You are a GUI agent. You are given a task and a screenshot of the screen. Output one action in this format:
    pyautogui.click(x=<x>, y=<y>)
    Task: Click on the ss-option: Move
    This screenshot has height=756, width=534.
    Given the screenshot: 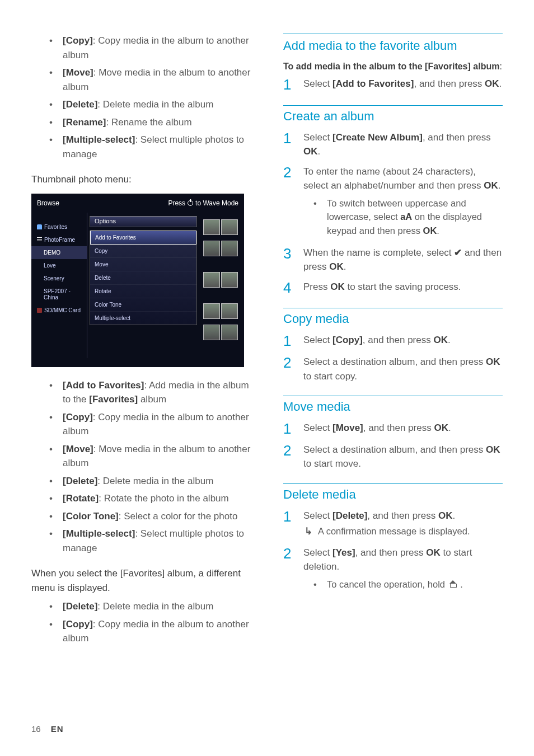 What is the action you would take?
    pyautogui.click(x=143, y=264)
    